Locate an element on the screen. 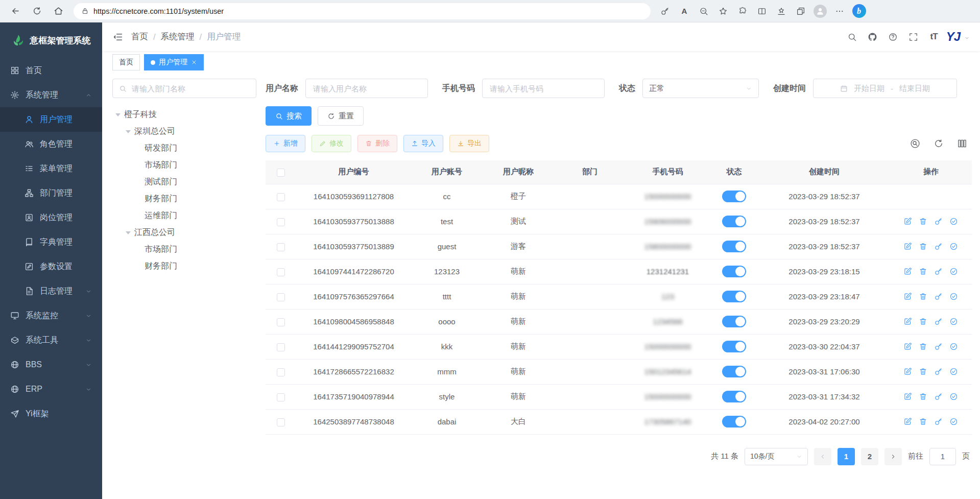  sidebar-item-5: 部门管理 is located at coordinates (51, 193).